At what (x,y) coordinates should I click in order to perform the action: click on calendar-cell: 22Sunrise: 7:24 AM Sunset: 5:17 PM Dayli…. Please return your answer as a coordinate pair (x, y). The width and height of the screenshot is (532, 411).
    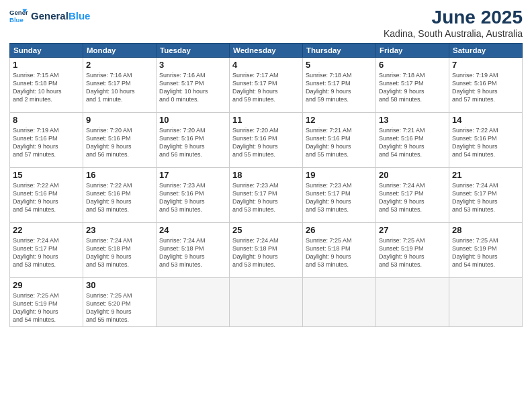
    Looking at the image, I should click on (47, 250).